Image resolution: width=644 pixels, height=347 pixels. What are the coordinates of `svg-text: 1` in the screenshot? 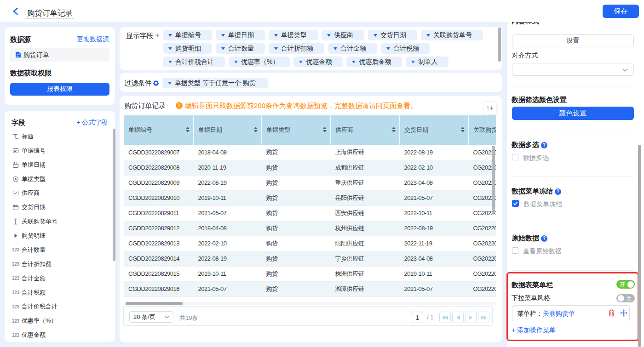 It's located at (488, 108).